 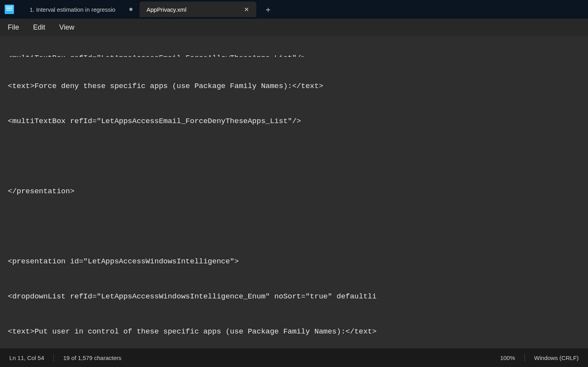 I want to click on line-ending: Windows (CRLF), so click(x=556, y=358).